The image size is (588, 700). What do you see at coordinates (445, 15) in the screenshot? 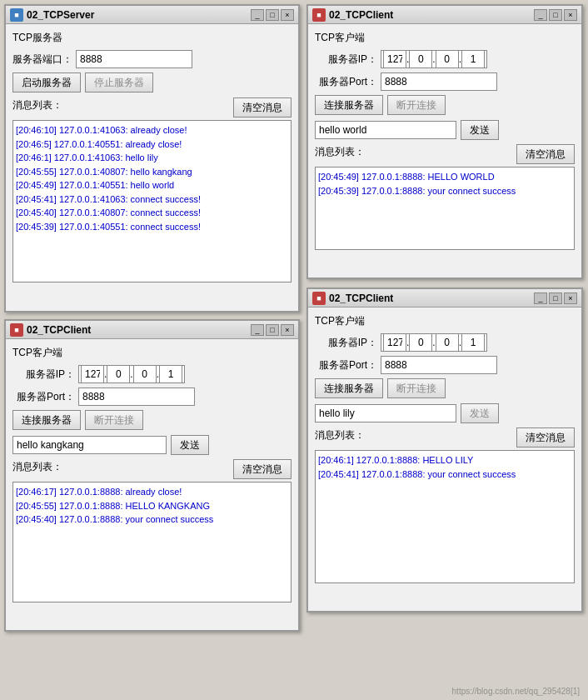
I see `client1-title-bar: ■ 02_TCPClient _ □ ×` at bounding box center [445, 15].